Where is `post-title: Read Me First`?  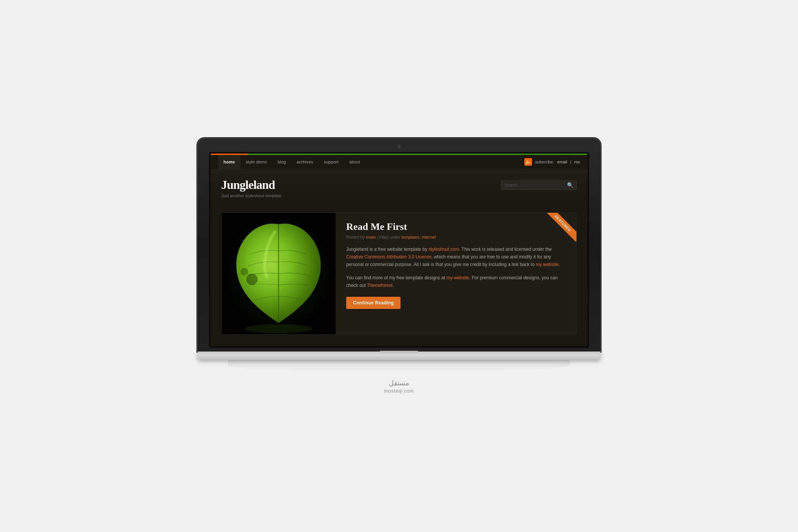
post-title: Read Me First is located at coordinates (457, 227).